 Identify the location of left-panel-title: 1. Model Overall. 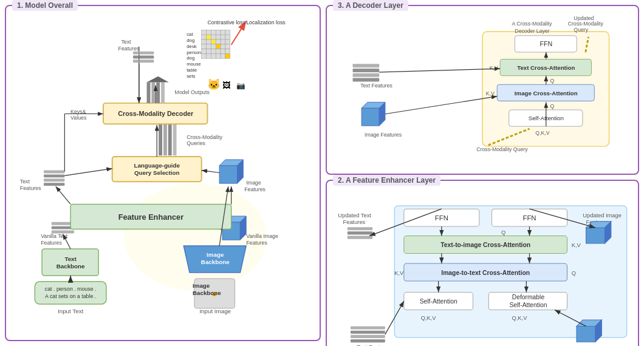
(45, 5).